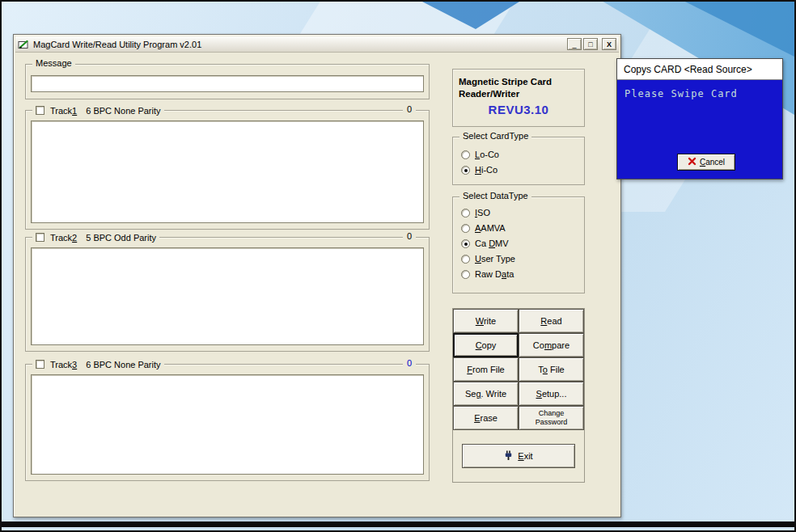 This screenshot has height=532, width=796. Describe the element at coordinates (227, 170) in the screenshot. I see `track1-group: Track1 6 BPC None Parity 0` at that location.